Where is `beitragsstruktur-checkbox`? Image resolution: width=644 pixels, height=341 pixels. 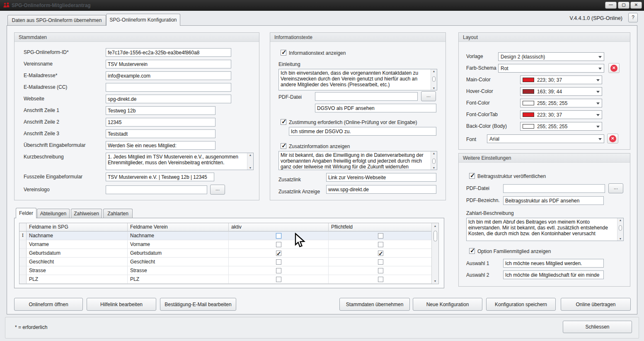 beitragsstruktur-checkbox is located at coordinates (472, 176).